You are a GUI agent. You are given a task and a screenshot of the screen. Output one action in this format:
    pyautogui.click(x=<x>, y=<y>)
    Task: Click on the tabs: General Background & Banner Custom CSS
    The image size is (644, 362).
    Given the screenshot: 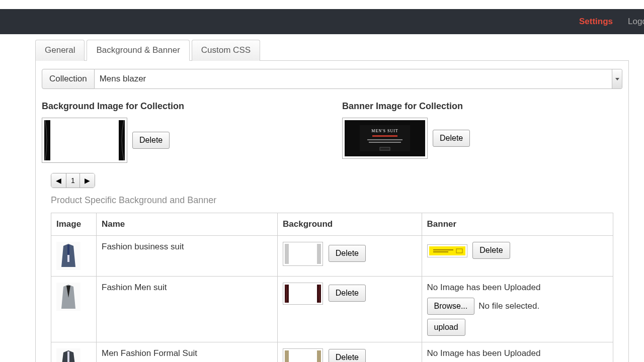 What is the action you would take?
    pyautogui.click(x=332, y=50)
    